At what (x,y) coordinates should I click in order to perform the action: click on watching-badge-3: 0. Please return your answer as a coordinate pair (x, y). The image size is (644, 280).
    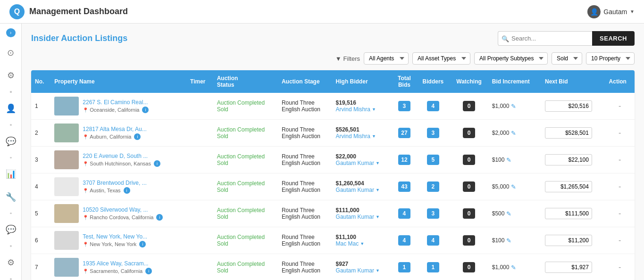
    Looking at the image, I should click on (469, 160).